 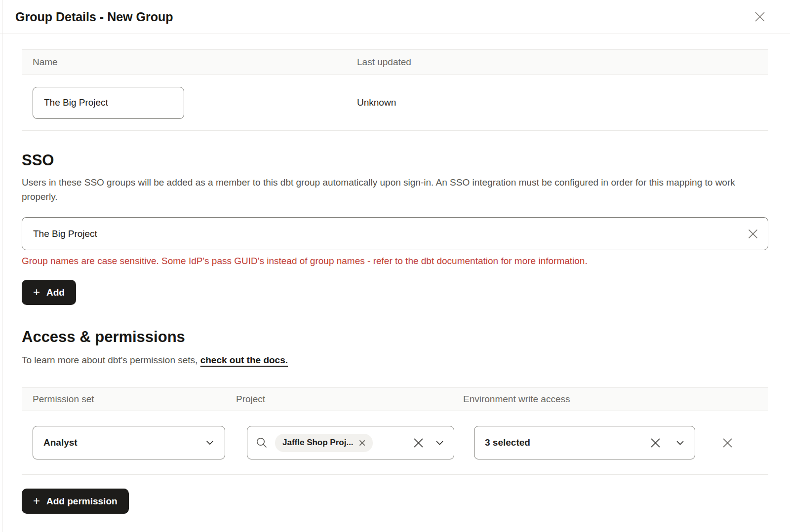 I want to click on project-chip-label: Jaffle Shop Proj..., so click(x=318, y=443).